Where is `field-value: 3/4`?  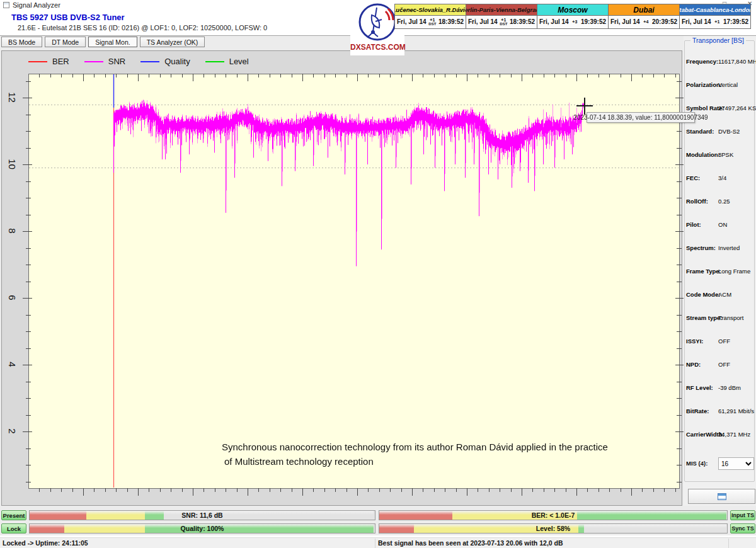 field-value: 3/4 is located at coordinates (722, 178).